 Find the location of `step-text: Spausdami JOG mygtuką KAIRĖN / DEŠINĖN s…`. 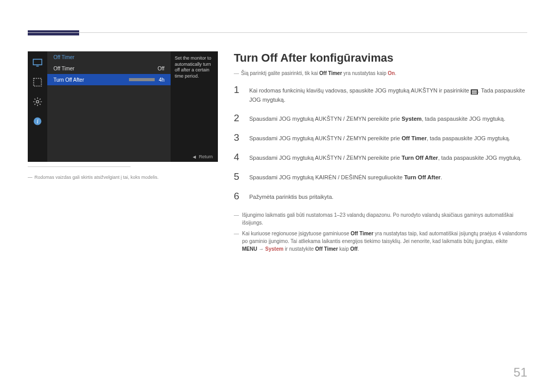

step-text: Spausdami JOG mygtuką KAIRĖN / DEŠINĖN s… is located at coordinates (345, 177).